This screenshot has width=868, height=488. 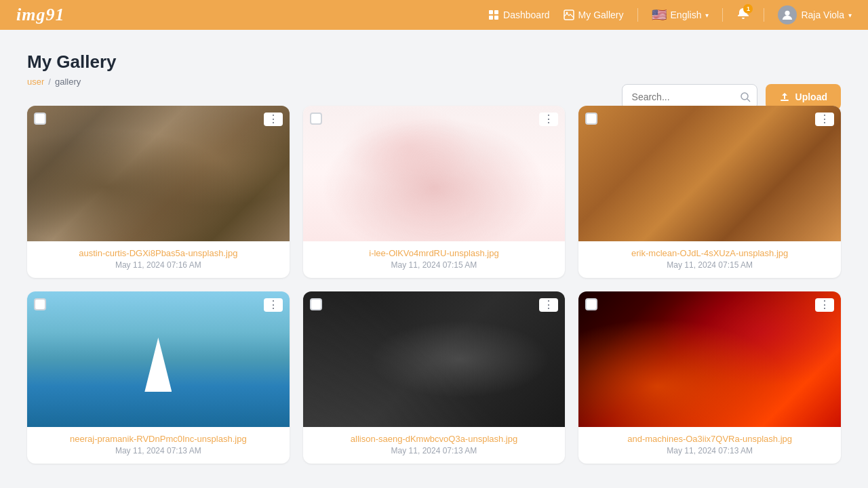 What do you see at coordinates (159, 445) in the screenshot?
I see `card-info: neeraj-pramanik-RVDnPmc0Inc-unsplash.jpg…` at bounding box center [159, 445].